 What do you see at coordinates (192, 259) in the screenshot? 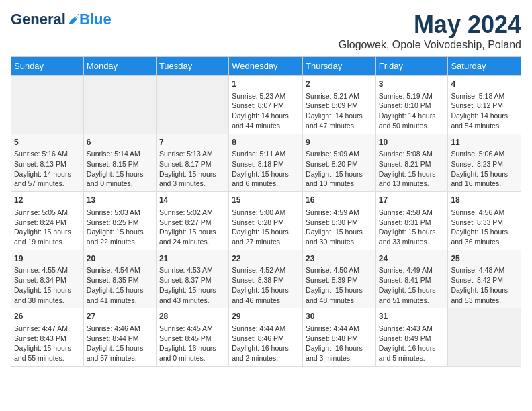
I see `day-number: 21` at bounding box center [192, 259].